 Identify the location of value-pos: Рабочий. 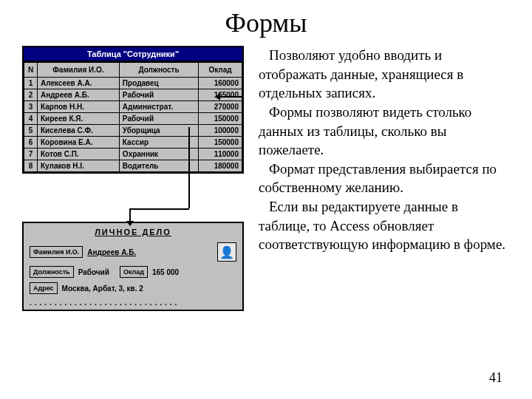
(94, 272).